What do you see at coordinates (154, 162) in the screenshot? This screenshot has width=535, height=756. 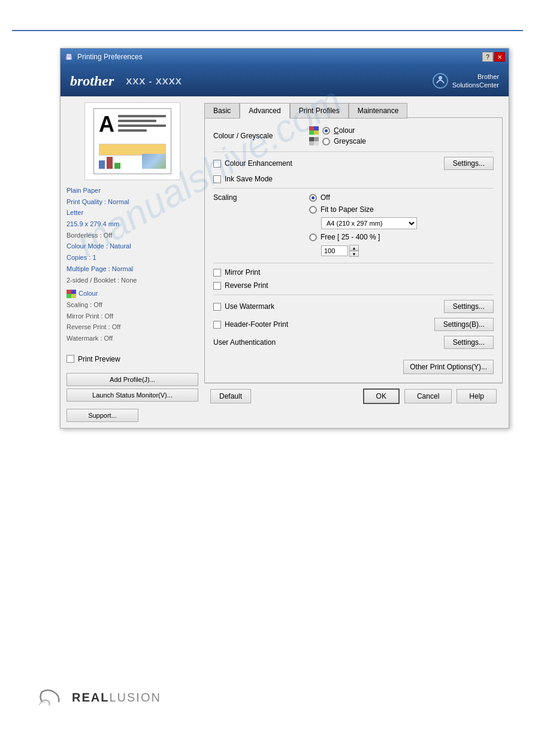 I see `preview-image` at bounding box center [154, 162].